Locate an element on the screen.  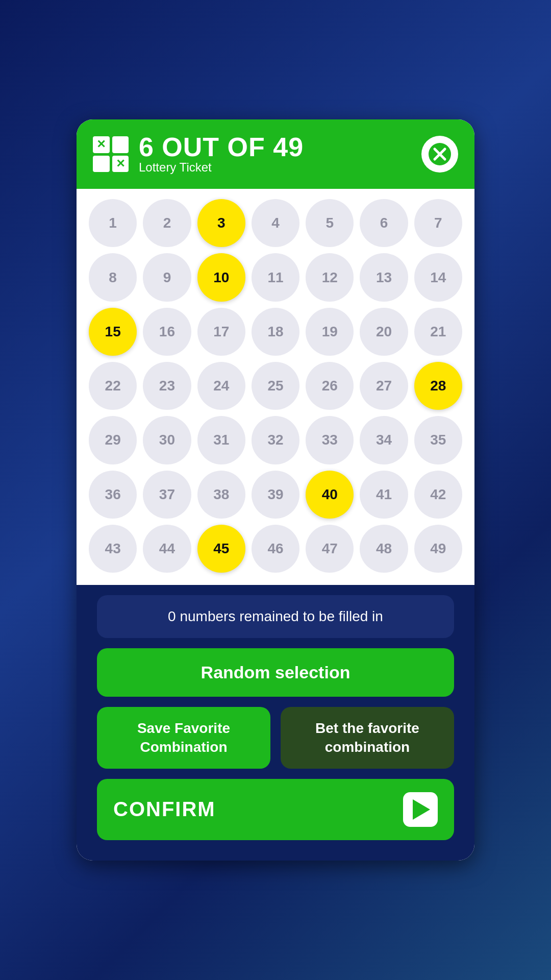
number-ball-16: 16 is located at coordinates (167, 332).